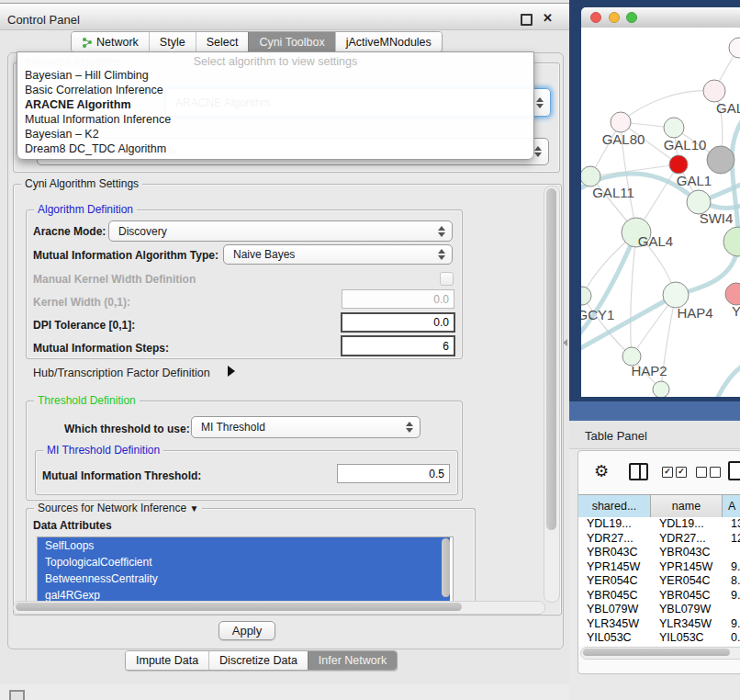  What do you see at coordinates (118, 42) in the screenshot?
I see `tab-network-label: Network` at bounding box center [118, 42].